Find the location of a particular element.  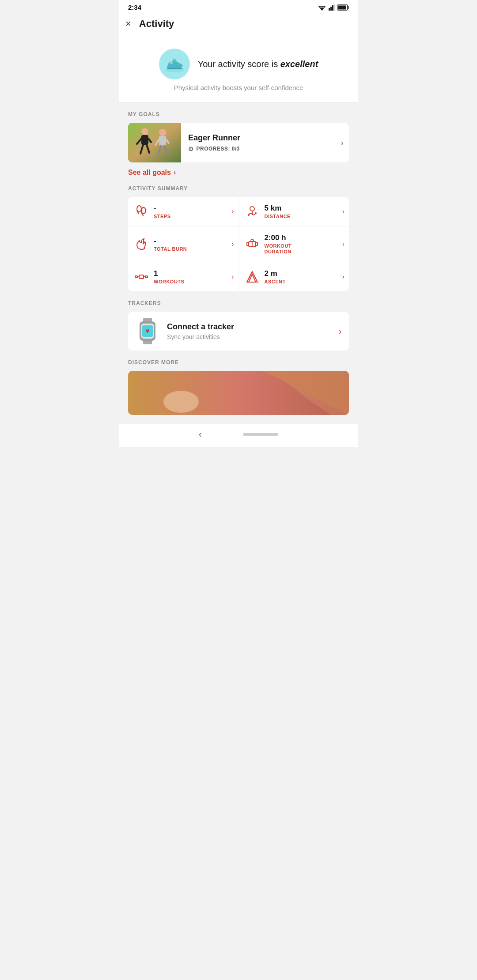

workout-duration-icon is located at coordinates (252, 244).